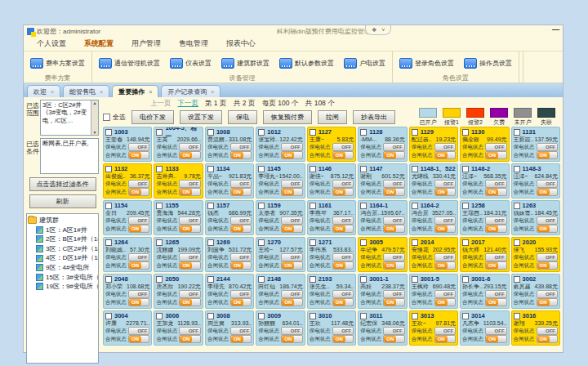  What do you see at coordinates (201, 118) in the screenshot?
I see `action-button-2: 设置下发` at bounding box center [201, 118].